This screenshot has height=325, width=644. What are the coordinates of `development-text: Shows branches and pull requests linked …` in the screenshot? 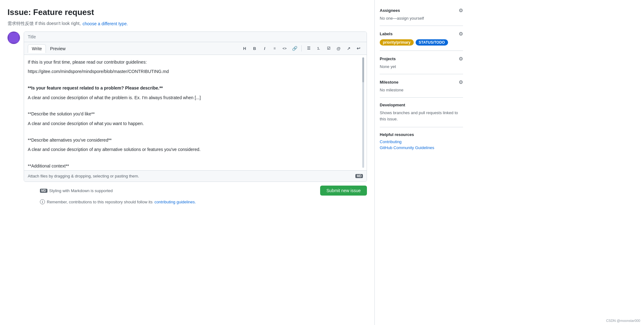 It's located at (421, 116).